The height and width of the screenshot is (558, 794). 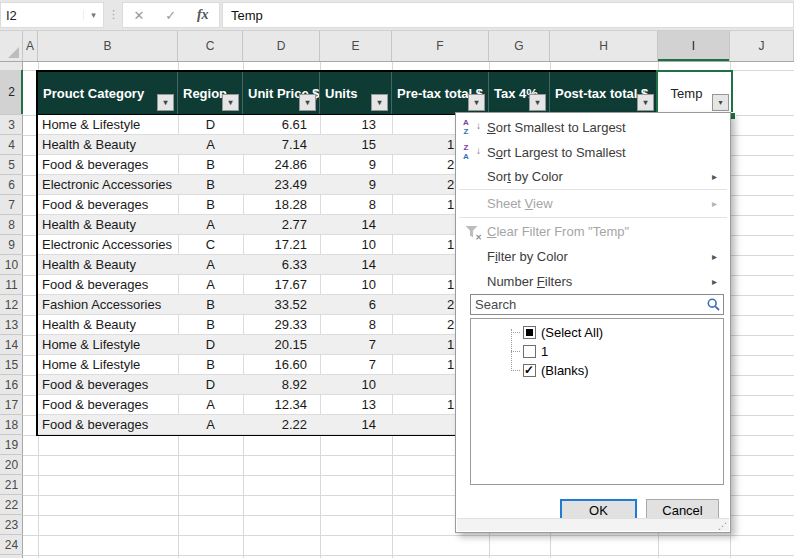 I want to click on row-header-8: 8, so click(x=12, y=225).